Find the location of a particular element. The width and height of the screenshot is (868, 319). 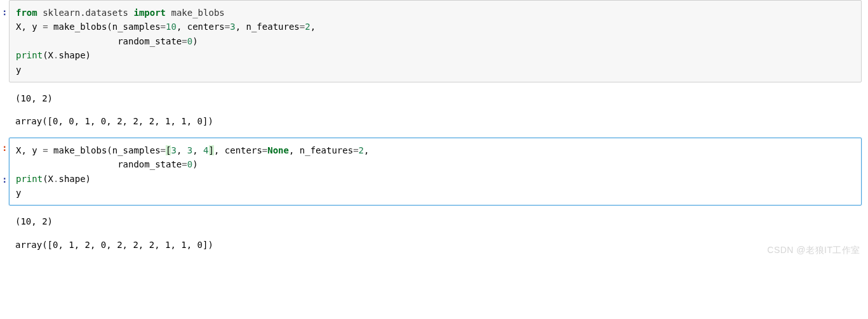

output-array-2: array([0, 1, 2, 0, 2, 2, 2, 1, 1, 0]) is located at coordinates (436, 245).